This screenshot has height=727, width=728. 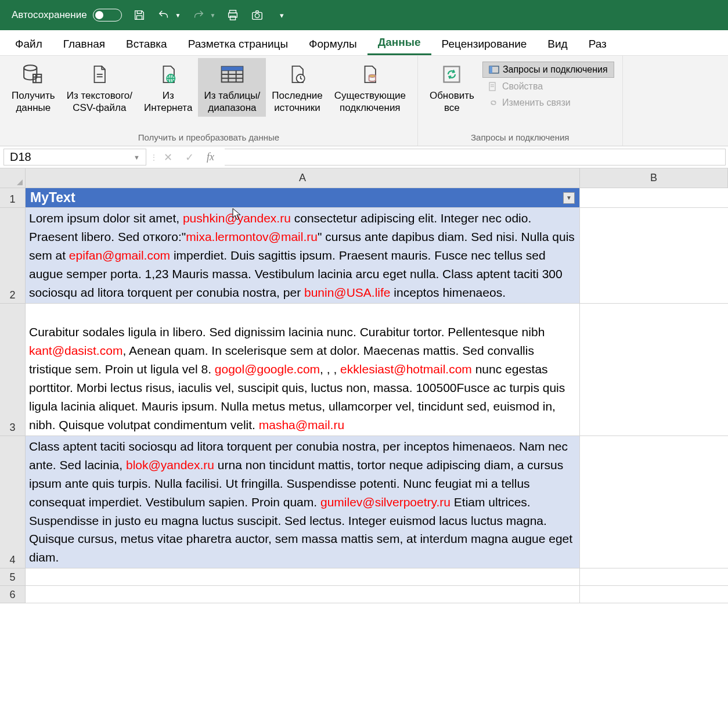 What do you see at coordinates (238, 44) in the screenshot?
I see `tab-page-layout: Разметка страницы` at bounding box center [238, 44].